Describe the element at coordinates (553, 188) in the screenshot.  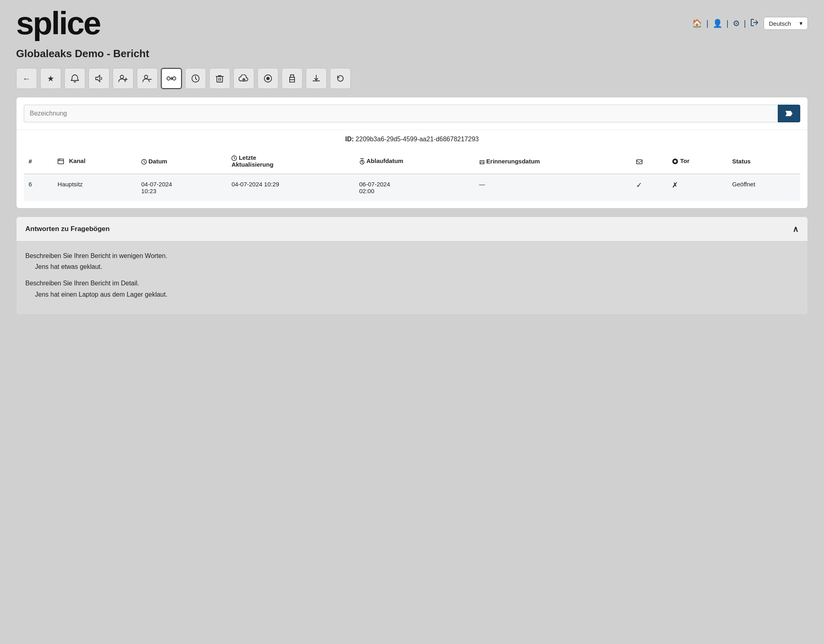
I see `cell-erinnerungsdatum: —` at that location.